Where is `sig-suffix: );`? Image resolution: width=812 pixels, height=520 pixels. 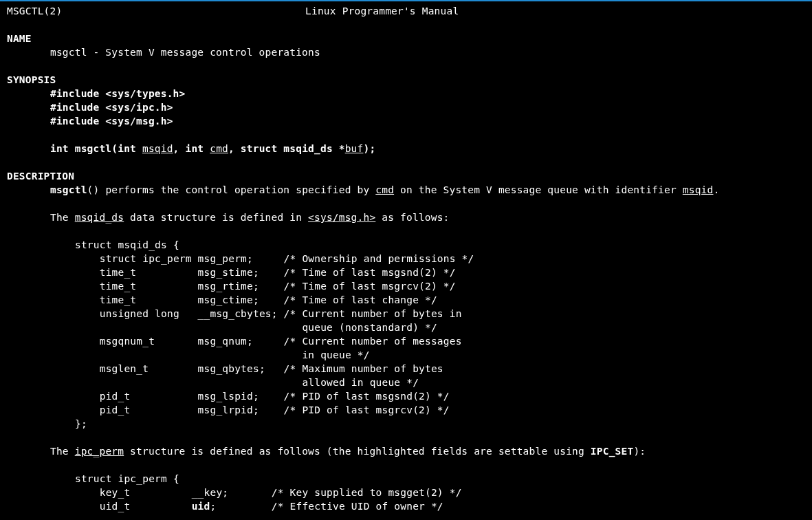
sig-suffix: ); is located at coordinates (369, 149).